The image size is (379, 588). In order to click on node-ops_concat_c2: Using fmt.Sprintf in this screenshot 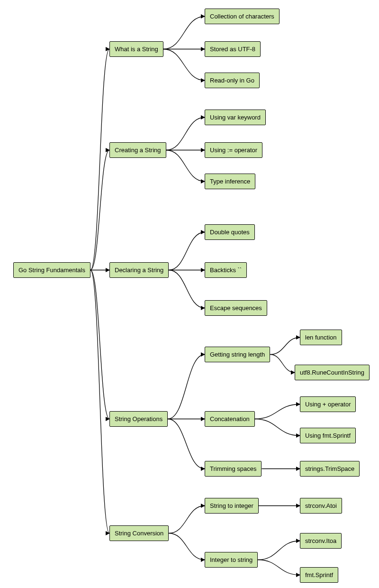, I will do `click(328, 435)`.